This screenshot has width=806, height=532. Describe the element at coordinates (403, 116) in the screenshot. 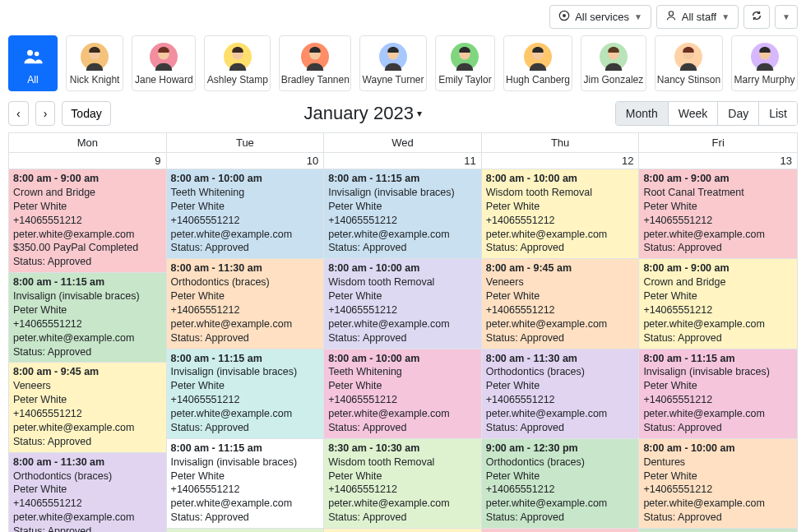

I see `calendar-toolbar: ‹ › Today January 2023 ▾ Month Week Day …` at that location.